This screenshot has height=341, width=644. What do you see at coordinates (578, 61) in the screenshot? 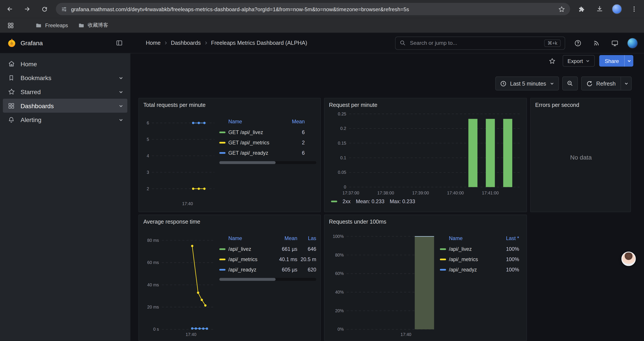
I see `export-button: Export` at bounding box center [578, 61].